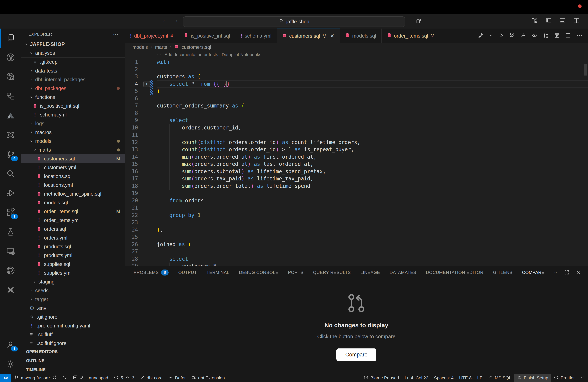 The width and height of the screenshot is (588, 382). I want to click on share-button, so click(421, 21).